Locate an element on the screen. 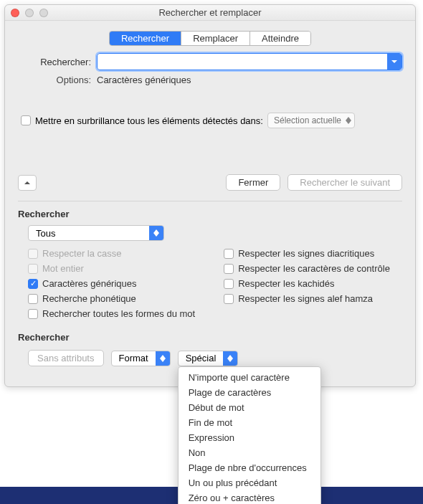  format-select-label: Format is located at coordinates (133, 358).